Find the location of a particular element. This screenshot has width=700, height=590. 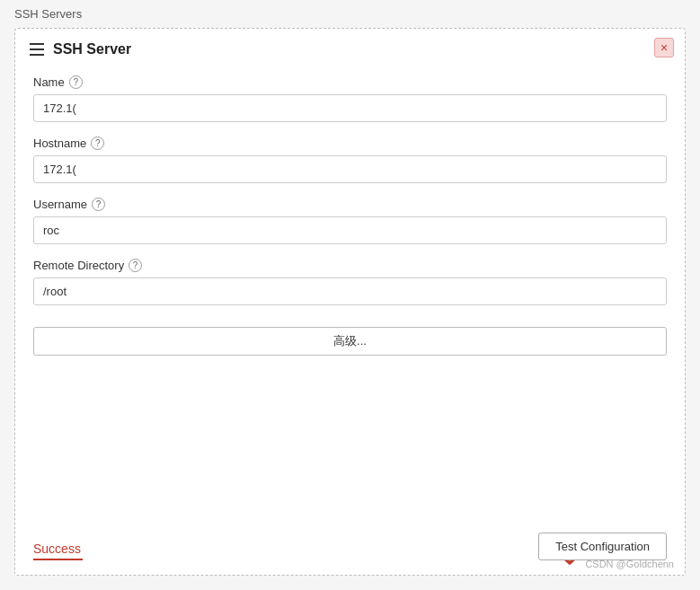

dialog-title: SSH Server is located at coordinates (92, 49).